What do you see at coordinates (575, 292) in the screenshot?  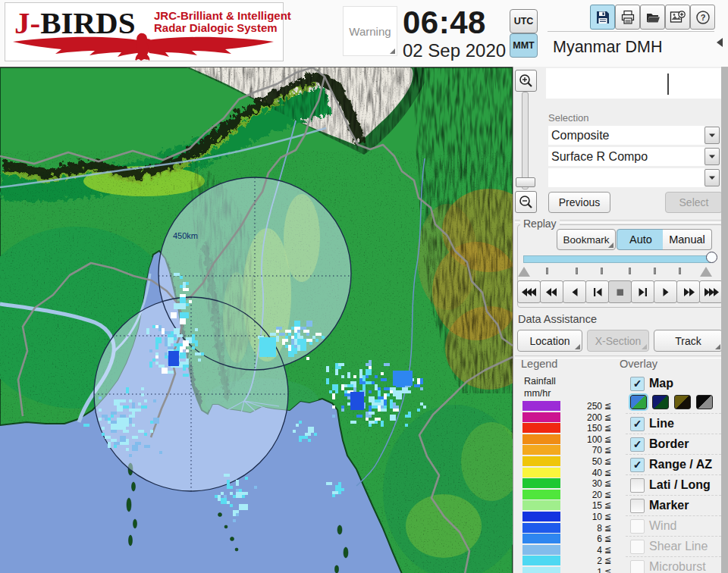 I see `play-back-button` at bounding box center [575, 292].